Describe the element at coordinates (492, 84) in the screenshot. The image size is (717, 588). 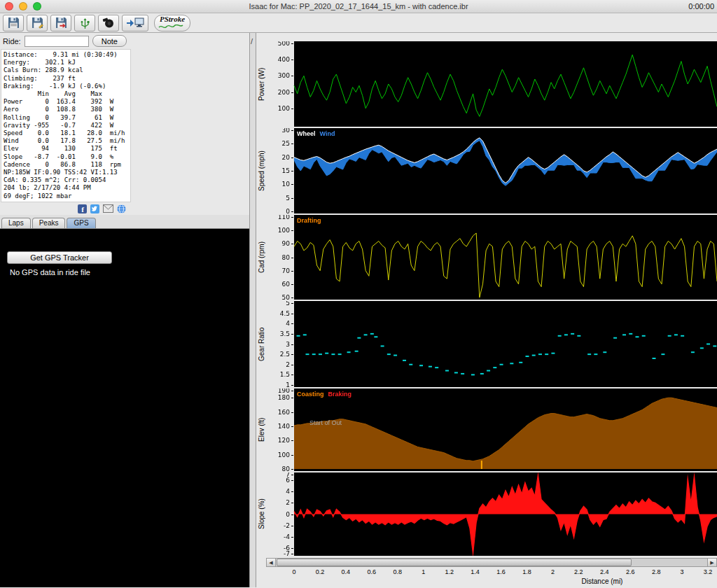
I see `power-plot-canvas` at that location.